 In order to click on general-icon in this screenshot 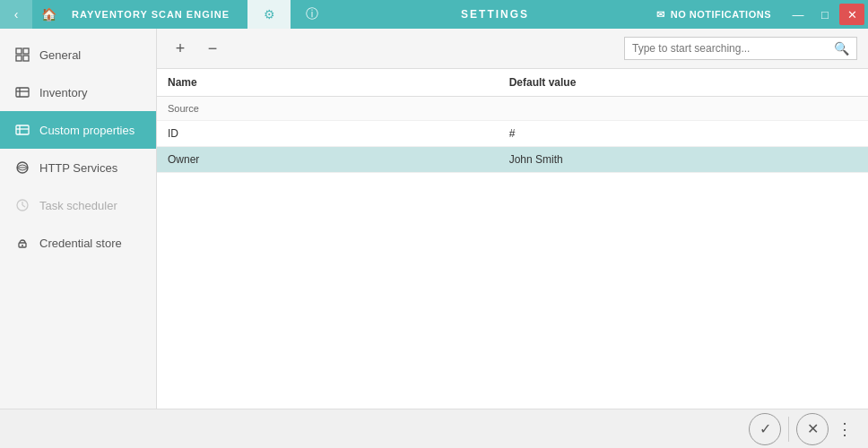, I will do `click(22, 55)`.